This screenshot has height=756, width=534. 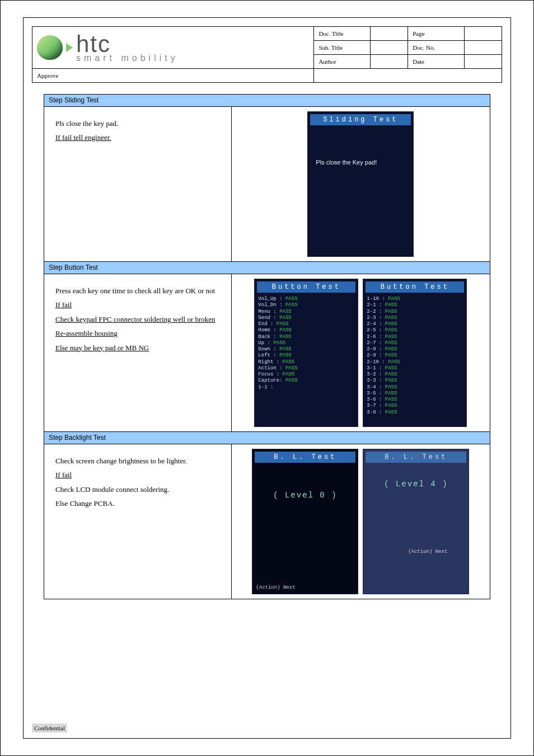 I want to click on fail-line: Check LCD module connect soldering., so click(x=138, y=489).